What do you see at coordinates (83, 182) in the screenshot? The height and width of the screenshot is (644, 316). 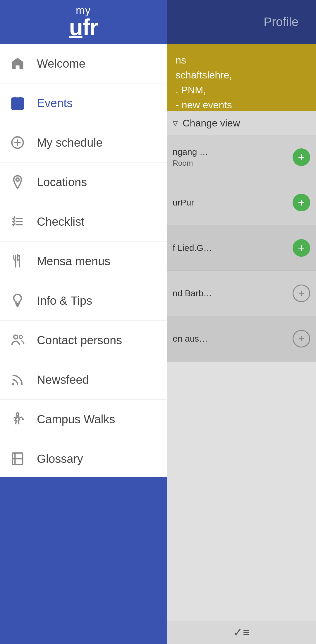 I see `sidebar-item-locations: Locations` at bounding box center [83, 182].